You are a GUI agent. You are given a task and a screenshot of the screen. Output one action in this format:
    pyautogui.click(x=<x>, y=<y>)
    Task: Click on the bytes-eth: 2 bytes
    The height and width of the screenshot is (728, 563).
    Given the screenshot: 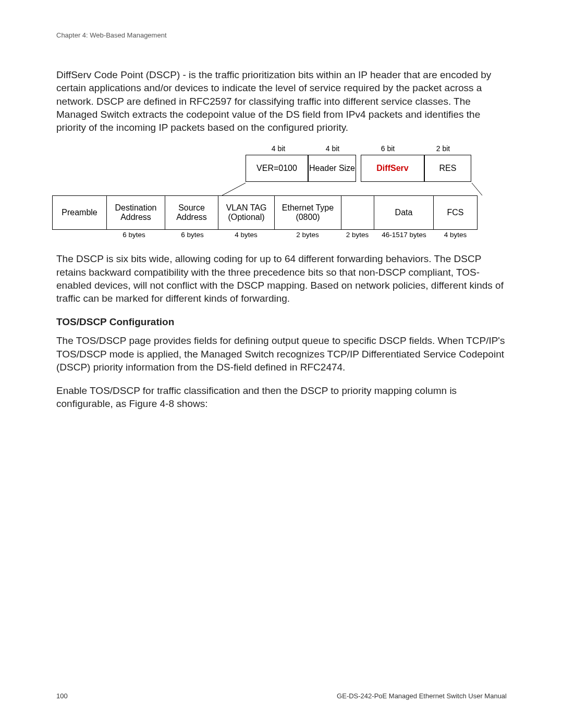 What is the action you would take?
    pyautogui.click(x=308, y=235)
    